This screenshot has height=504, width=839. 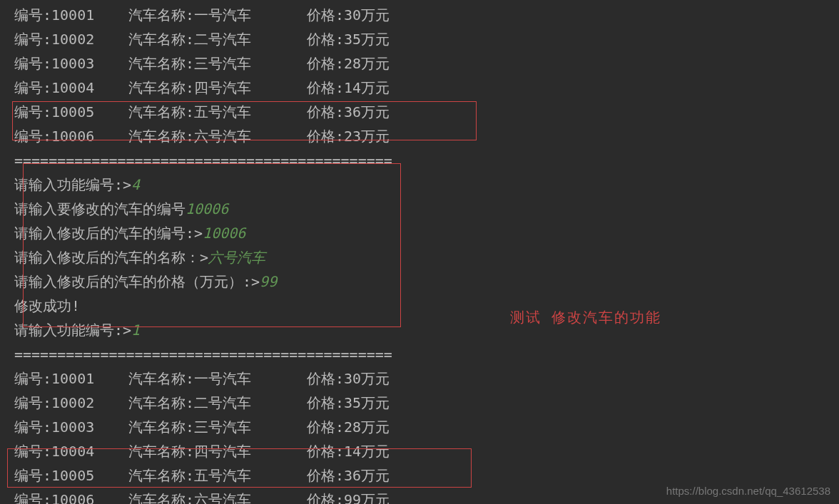 I want to click on car-price: 价格:99万元, so click(x=348, y=496).